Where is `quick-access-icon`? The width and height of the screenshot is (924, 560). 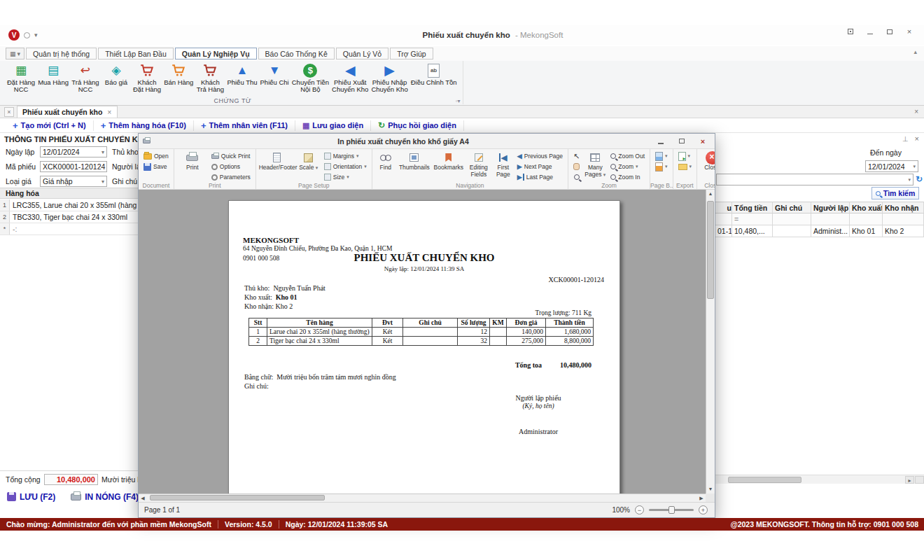 quick-access-icon is located at coordinates (27, 35).